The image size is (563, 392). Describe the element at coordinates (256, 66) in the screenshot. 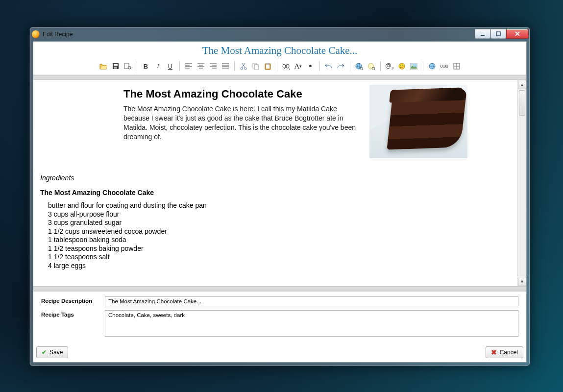

I see `copy-icon` at that location.